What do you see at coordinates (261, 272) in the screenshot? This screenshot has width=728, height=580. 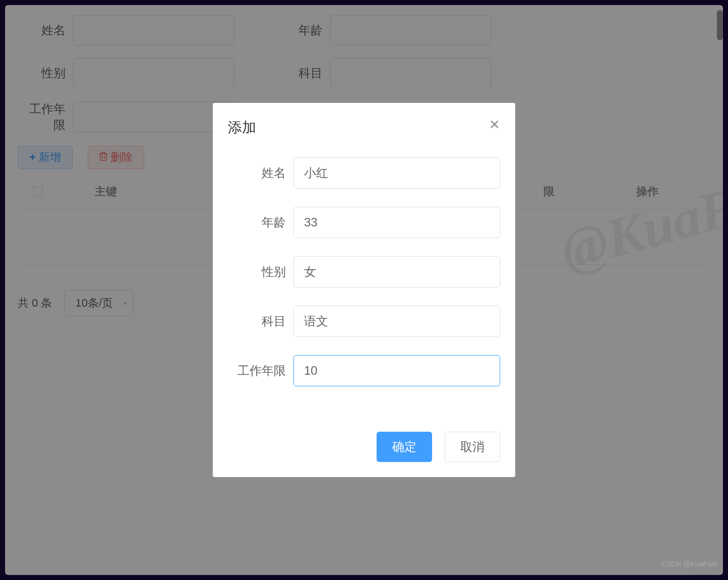 I see `dialog-gender-label: 性别` at bounding box center [261, 272].